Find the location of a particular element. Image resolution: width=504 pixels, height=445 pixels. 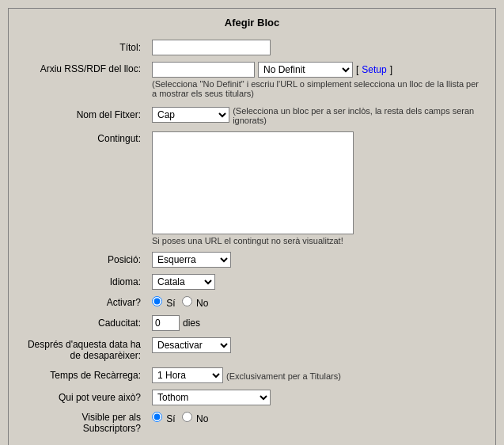

temps-inline: 1 Hora (Exclusivament per a Titulars) is located at coordinates (315, 375).